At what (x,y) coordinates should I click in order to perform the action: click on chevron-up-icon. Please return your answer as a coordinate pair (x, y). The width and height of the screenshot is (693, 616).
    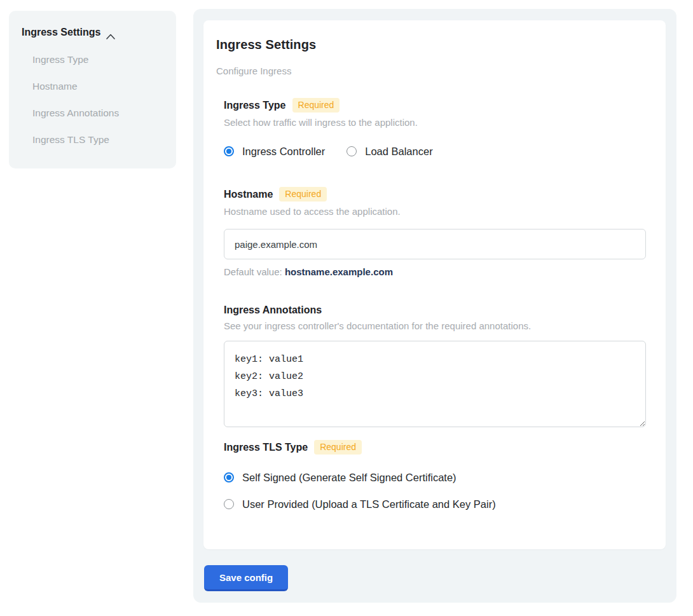
    Looking at the image, I should click on (111, 33).